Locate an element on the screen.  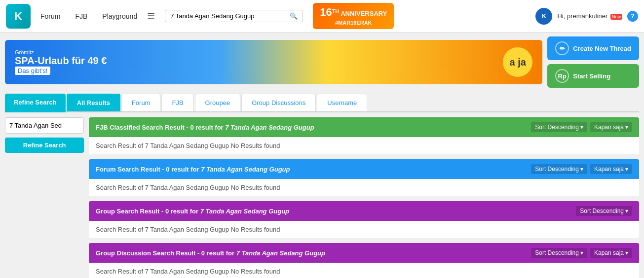
search-bar: 🔍 is located at coordinates (234, 16).